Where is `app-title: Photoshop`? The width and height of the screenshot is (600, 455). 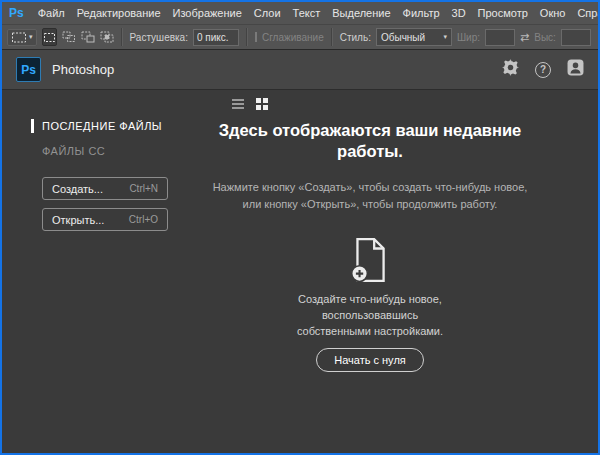 app-title: Photoshop is located at coordinates (83, 70).